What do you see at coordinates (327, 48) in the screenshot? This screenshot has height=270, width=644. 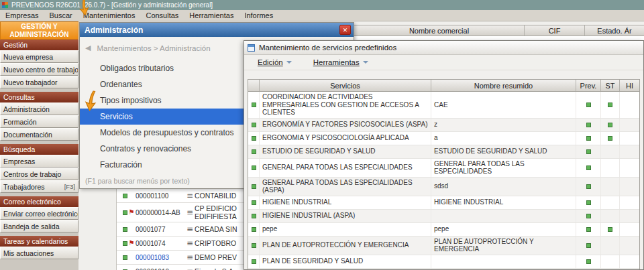 I see `dialog-title: Mantenimiento de servicios predefinidos` at bounding box center [327, 48].